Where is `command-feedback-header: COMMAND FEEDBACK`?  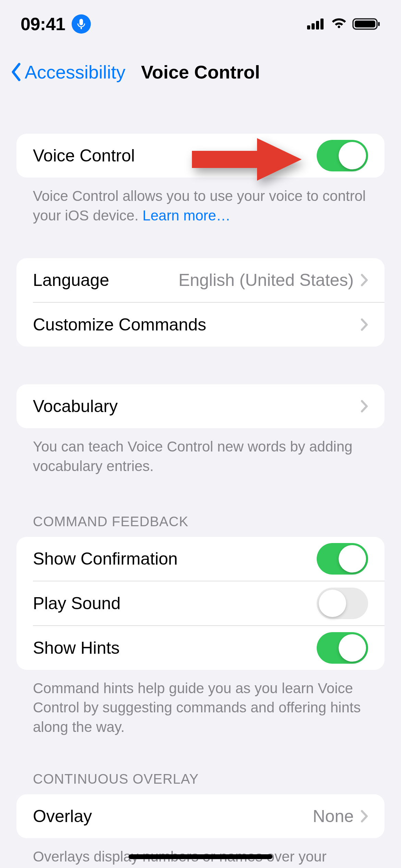
command-feedback-header: COMMAND FEEDBACK is located at coordinates (200, 525).